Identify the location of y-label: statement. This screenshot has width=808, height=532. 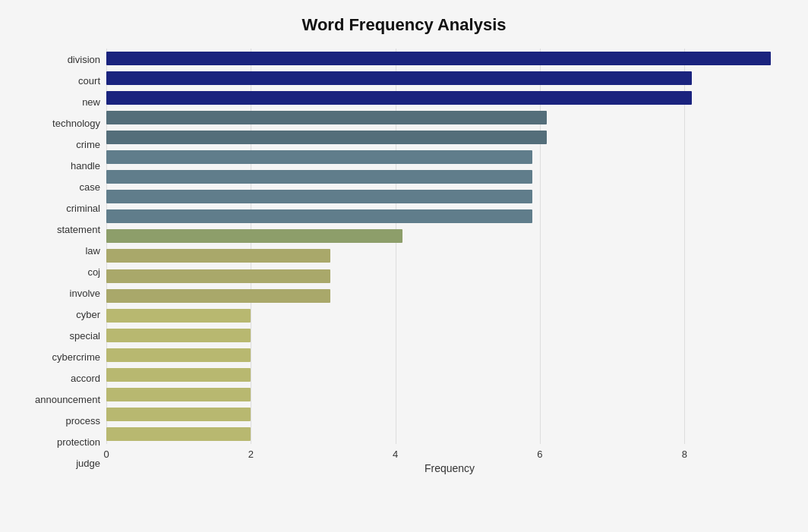
(79, 229).